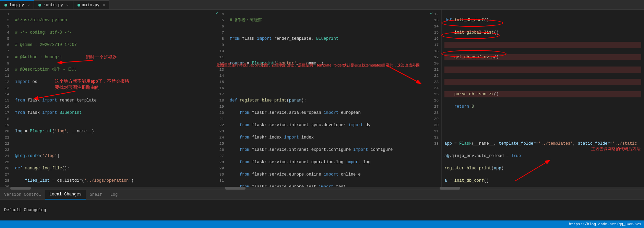 This screenshot has height=228, width=644. I want to click on bottom-content-text: Default Changelog, so click(25, 210).